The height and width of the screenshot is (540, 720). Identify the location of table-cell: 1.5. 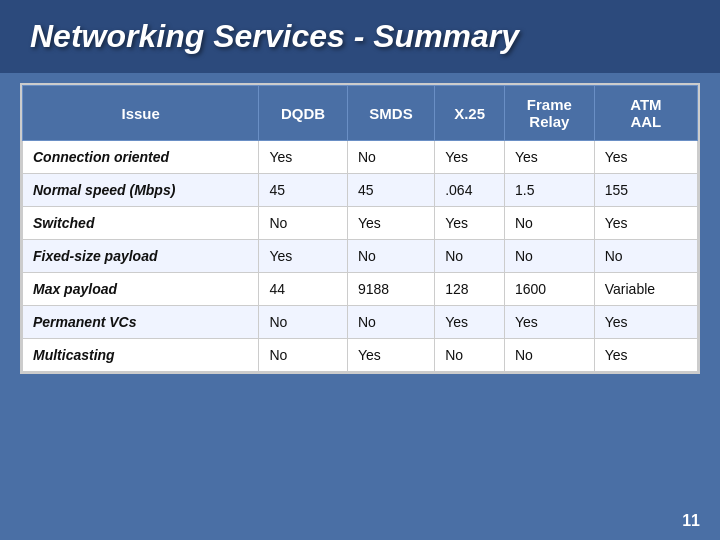
(550, 190).